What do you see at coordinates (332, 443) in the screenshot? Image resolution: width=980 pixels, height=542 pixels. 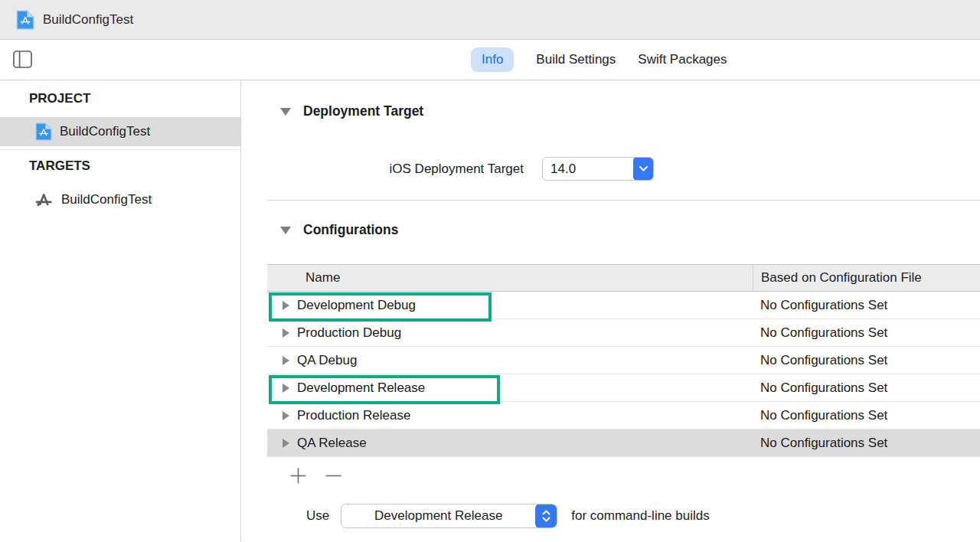 I see `config-name: QA Release` at bounding box center [332, 443].